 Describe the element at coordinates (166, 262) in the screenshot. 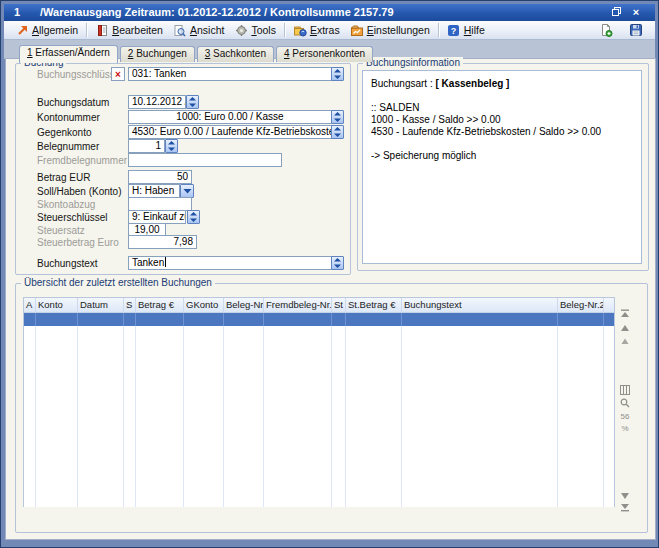

I see `text-caret` at that location.